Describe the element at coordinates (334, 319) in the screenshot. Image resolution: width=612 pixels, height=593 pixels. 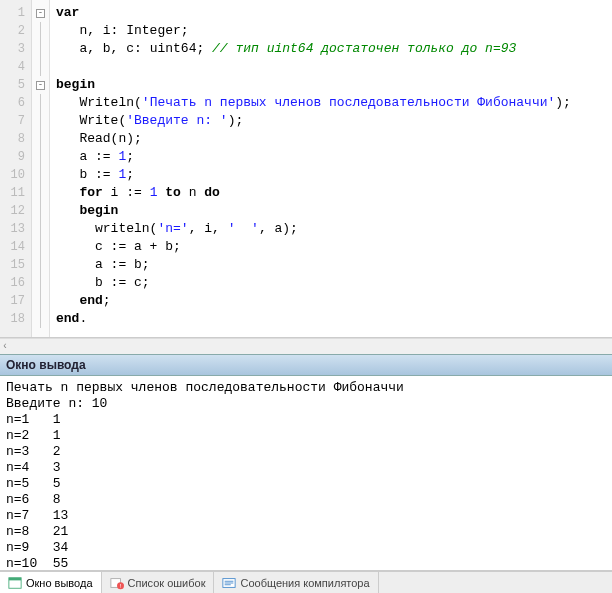
I see `code-line: end.` at that location.